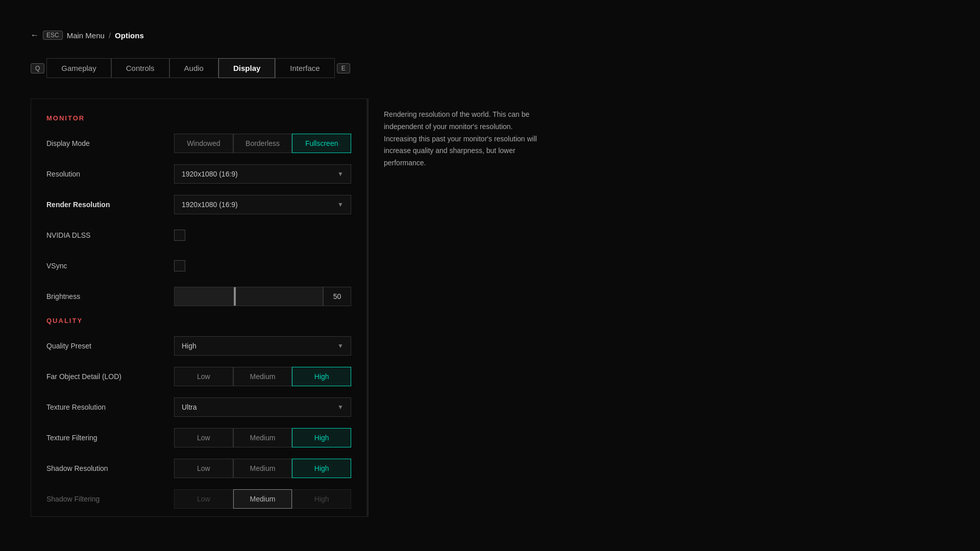 The image size is (980, 551). What do you see at coordinates (110, 205) in the screenshot?
I see `render-resolution-label: Render Resolution` at bounding box center [110, 205].